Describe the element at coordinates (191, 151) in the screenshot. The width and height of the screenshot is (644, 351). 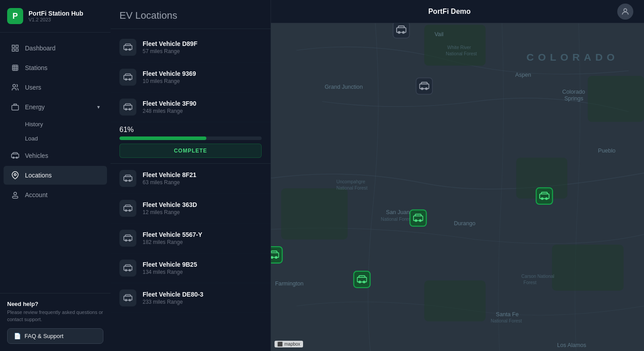
I see `complete-badge: COMPLETE` at that location.